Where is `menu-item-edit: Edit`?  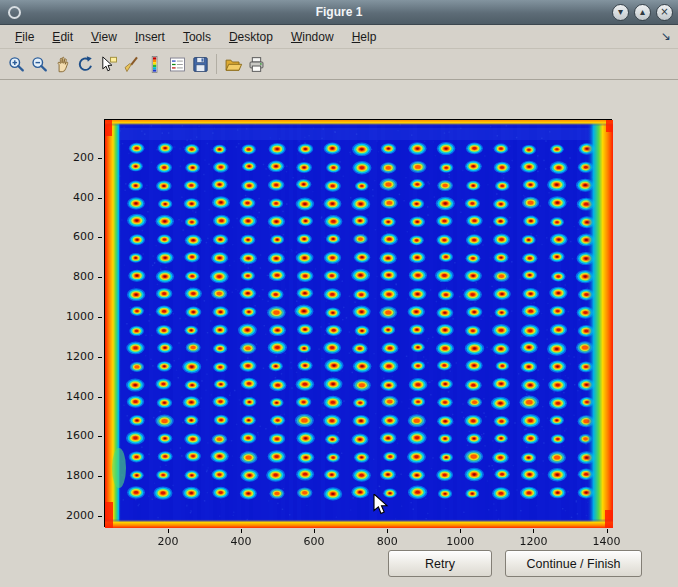
menu-item-edit: Edit is located at coordinates (62, 37).